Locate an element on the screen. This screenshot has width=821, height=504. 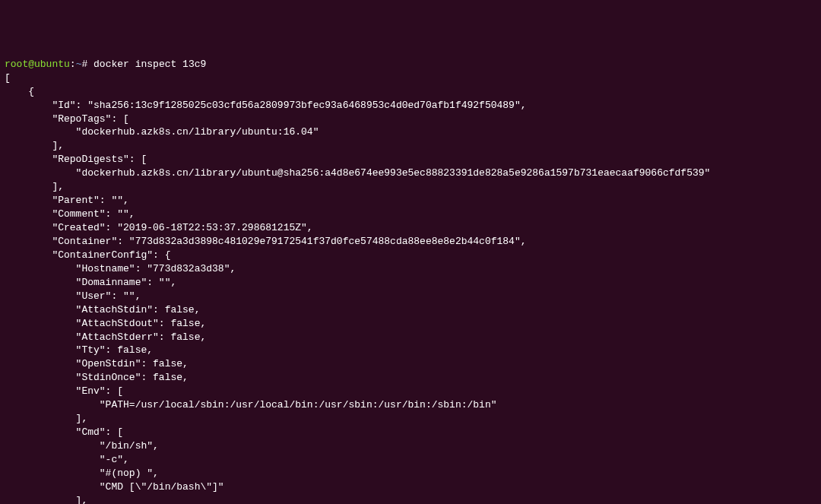
output-line: "RepoTags": [ is located at coordinates (67, 119).